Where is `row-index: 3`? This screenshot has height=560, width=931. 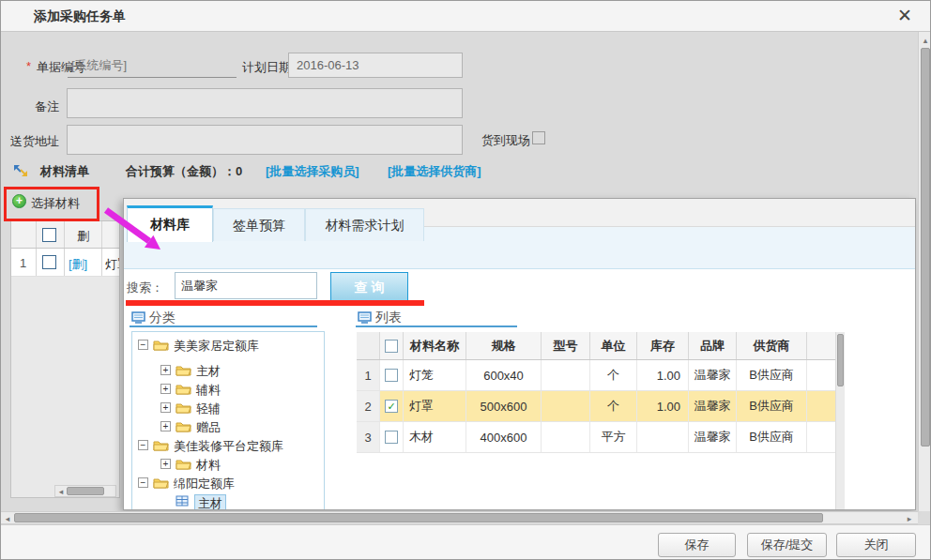
row-index: 3 is located at coordinates (368, 437).